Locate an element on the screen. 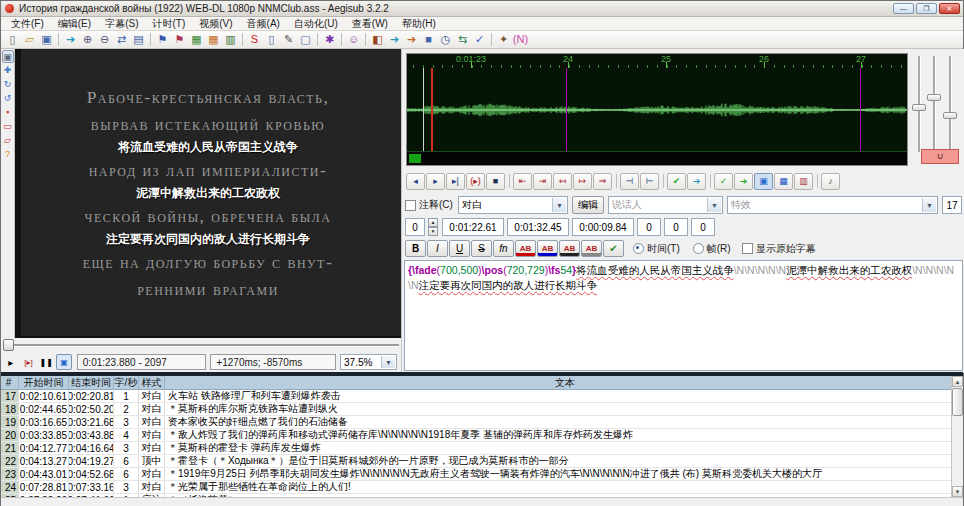 Image resolution: width=964 pixels, height=506 pixels. grid-cell-end: 0:07:33.16 is located at coordinates (92, 487).